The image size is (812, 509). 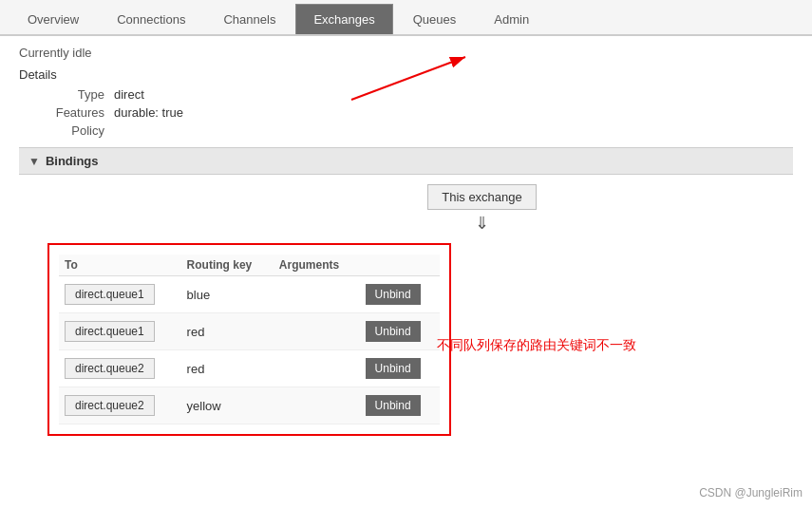 What do you see at coordinates (511, 19) in the screenshot?
I see `tab-admin: Admin` at bounding box center [511, 19].